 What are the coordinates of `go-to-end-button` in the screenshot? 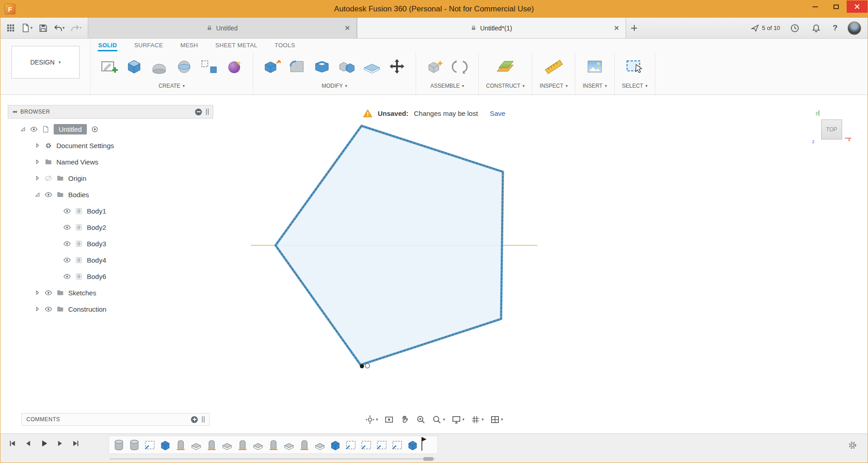 It's located at (76, 443).